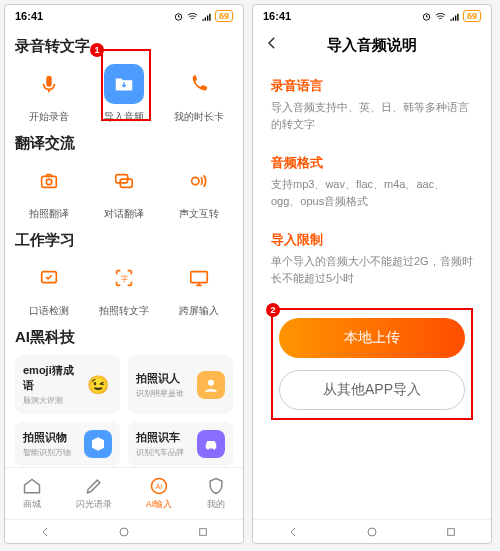 The height and width of the screenshot is (551, 500). What do you see at coordinates (124, 191) in the screenshot?
I see `grid-translate: 拍照翻译 对话翻译 声文互转` at bounding box center [124, 191].